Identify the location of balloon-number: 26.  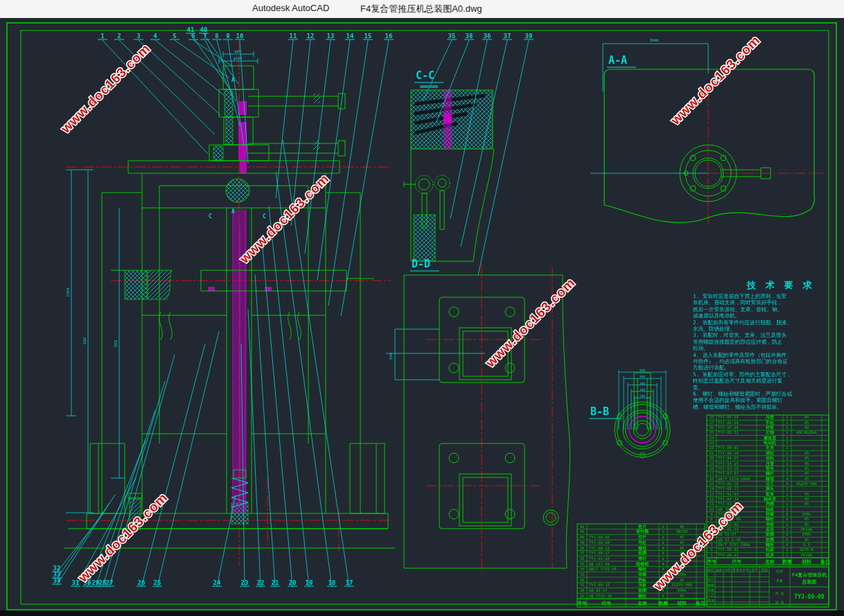
(141, 583).